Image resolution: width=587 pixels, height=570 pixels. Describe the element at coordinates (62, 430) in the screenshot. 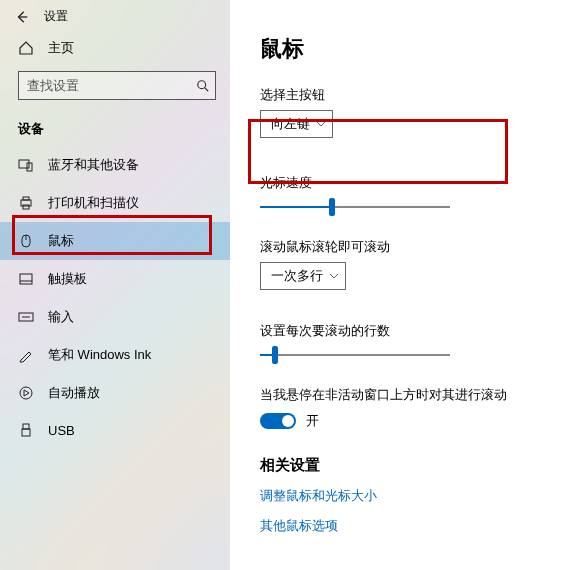

I see `nav-label: USB` at that location.